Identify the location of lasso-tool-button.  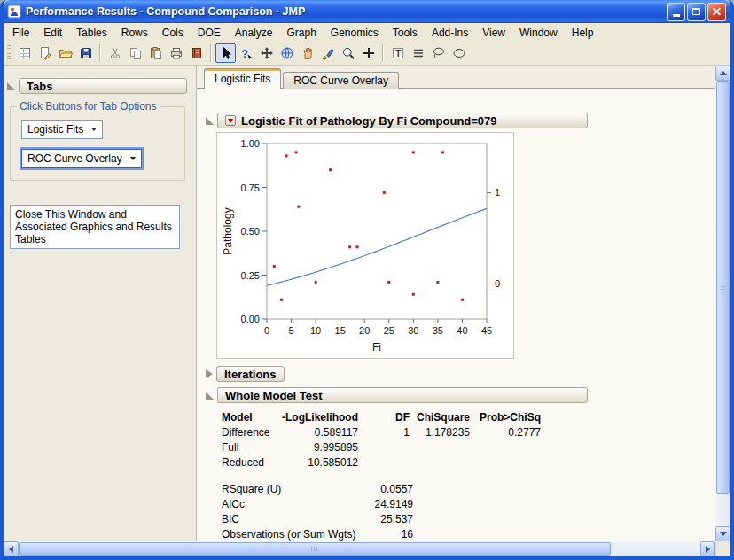
(438, 53).